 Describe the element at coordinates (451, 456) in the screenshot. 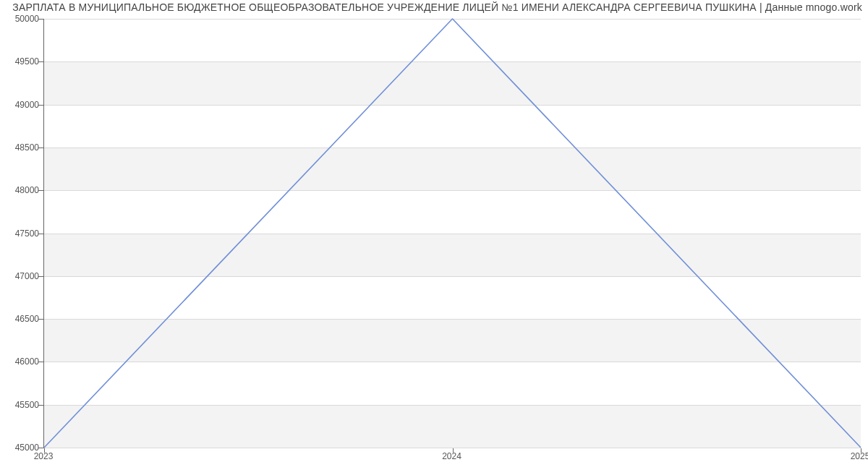

I see `x-axis-label: 2024` at that location.